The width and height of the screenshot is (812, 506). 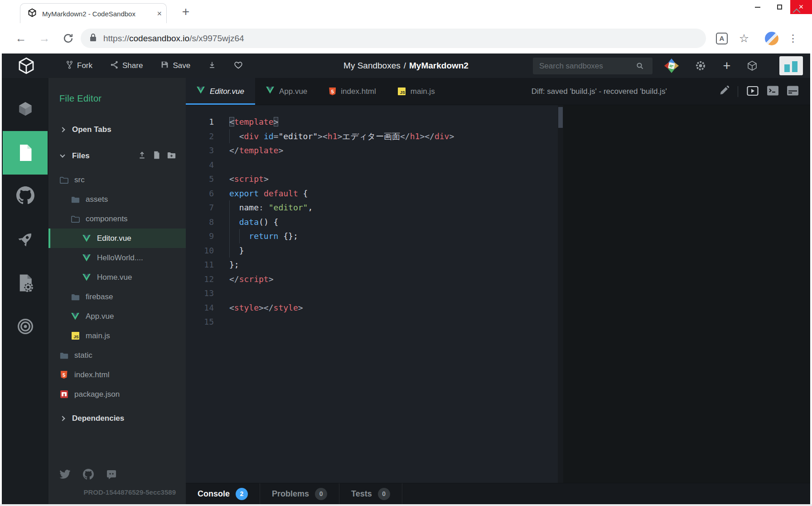 What do you see at coordinates (200, 151) in the screenshot?
I see `line-number: 3` at bounding box center [200, 151].